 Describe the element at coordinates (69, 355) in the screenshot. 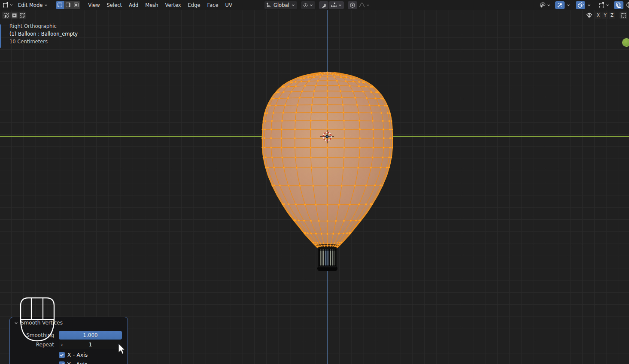

I see `checkbox-row: X - Axis` at that location.